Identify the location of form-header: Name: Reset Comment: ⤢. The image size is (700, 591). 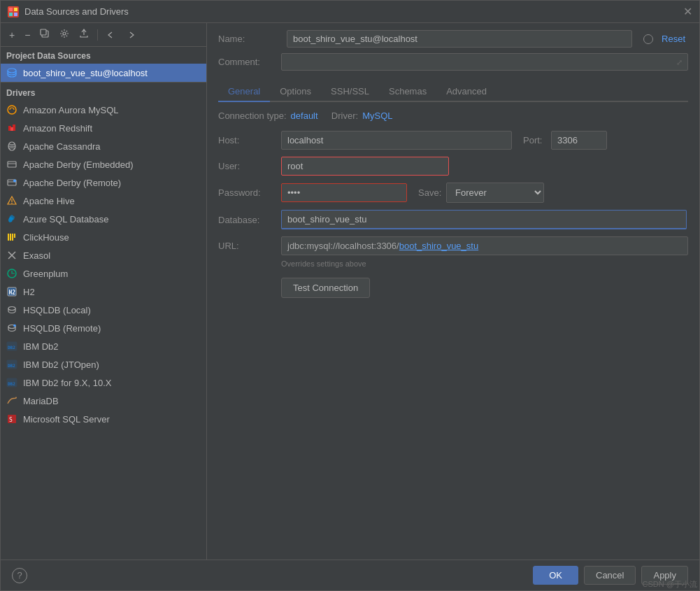
(453, 50).